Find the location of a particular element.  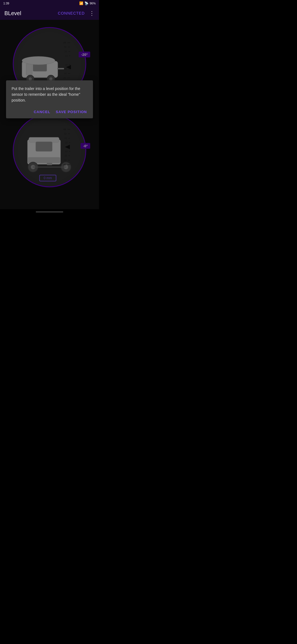

wifi-icon: 📶 is located at coordinates (81, 3).